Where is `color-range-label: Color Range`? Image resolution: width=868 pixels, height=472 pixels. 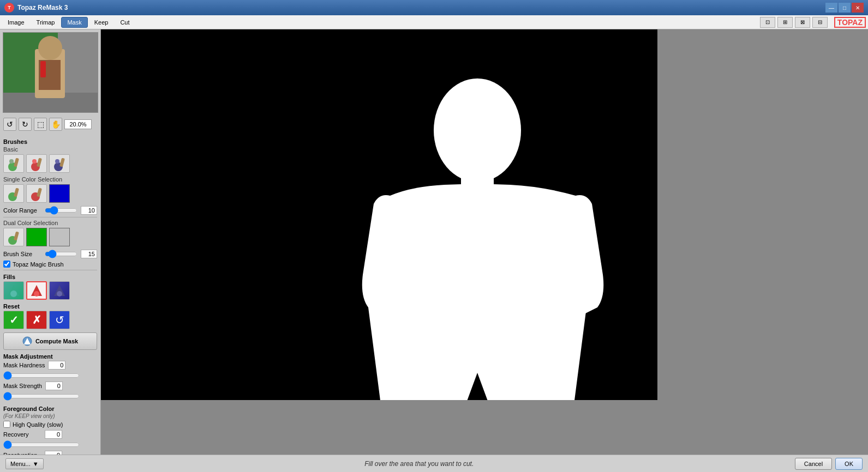
color-range-label: Color Range is located at coordinates (22, 210).